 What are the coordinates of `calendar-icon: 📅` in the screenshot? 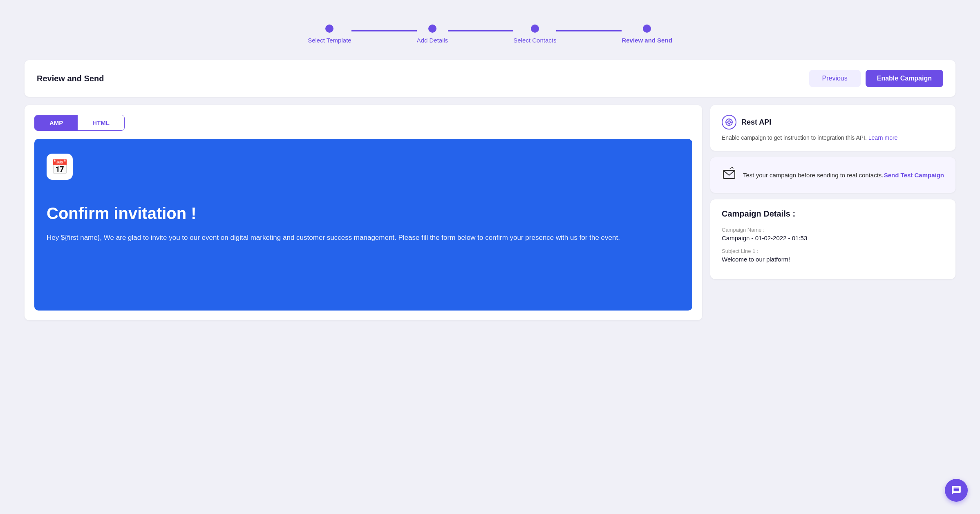 It's located at (60, 167).